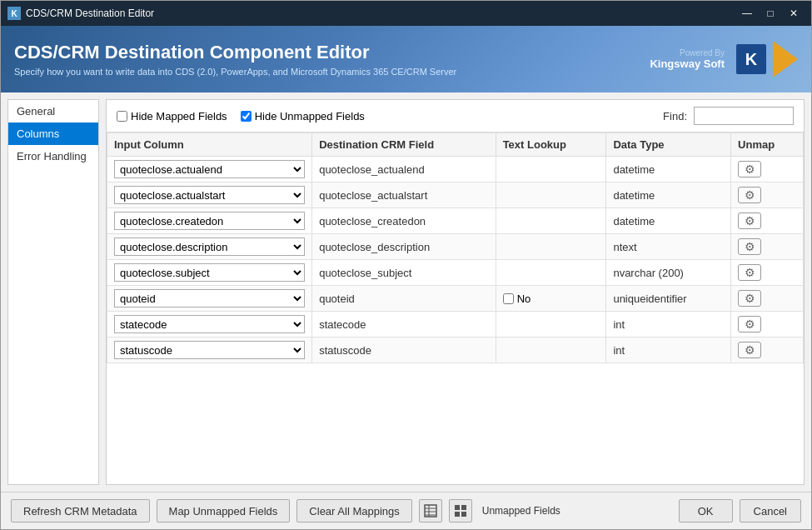 The width and height of the screenshot is (812, 530). I want to click on logo-k: K, so click(751, 59).